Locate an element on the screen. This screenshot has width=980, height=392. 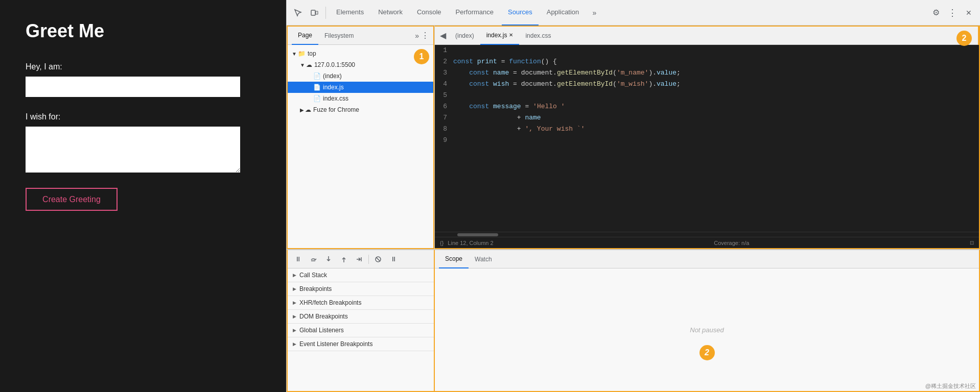
breakpoints-section: ▶ Breakpoints is located at coordinates (361, 289).